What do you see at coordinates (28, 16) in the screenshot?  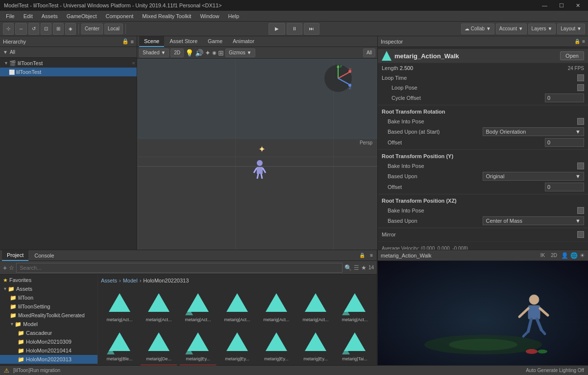 I see `menu-edit: Edit` at bounding box center [28, 16].